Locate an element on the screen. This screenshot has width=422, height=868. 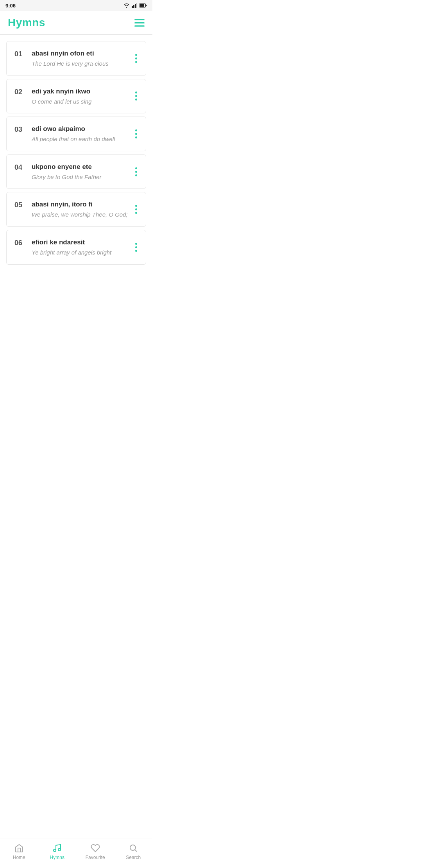
hymn-card-content: 04 ukpono enyene ete Glory be to God the… is located at coordinates (73, 172).